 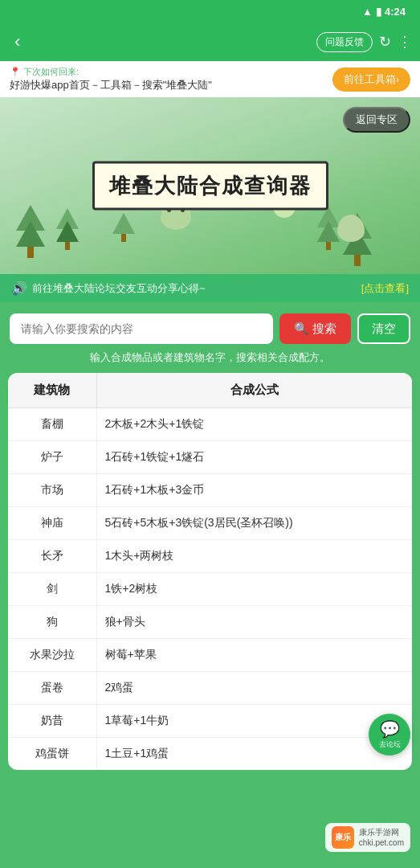 What do you see at coordinates (52, 754) in the screenshot?
I see `building-cell: 鸡蛋饼` at bounding box center [52, 754].